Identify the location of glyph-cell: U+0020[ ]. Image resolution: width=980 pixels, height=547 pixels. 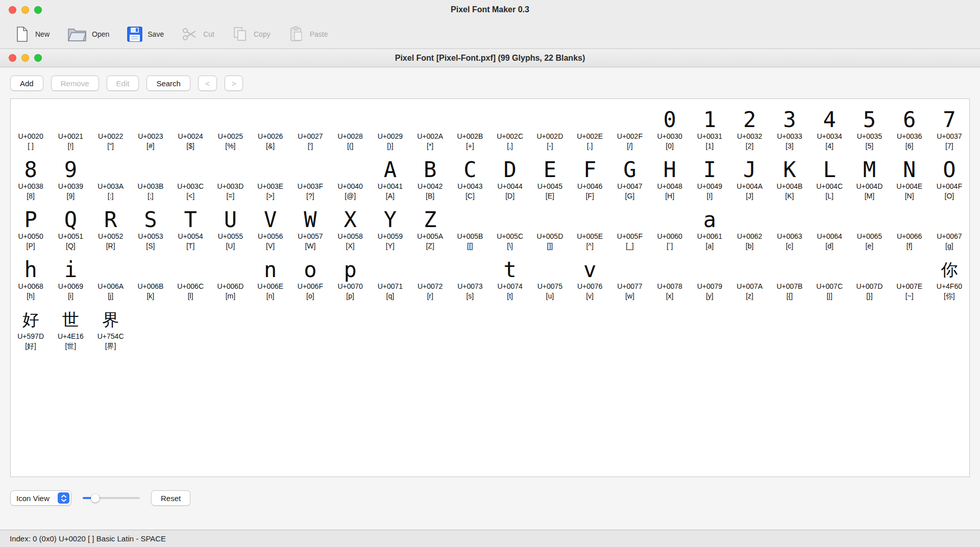
(31, 126).